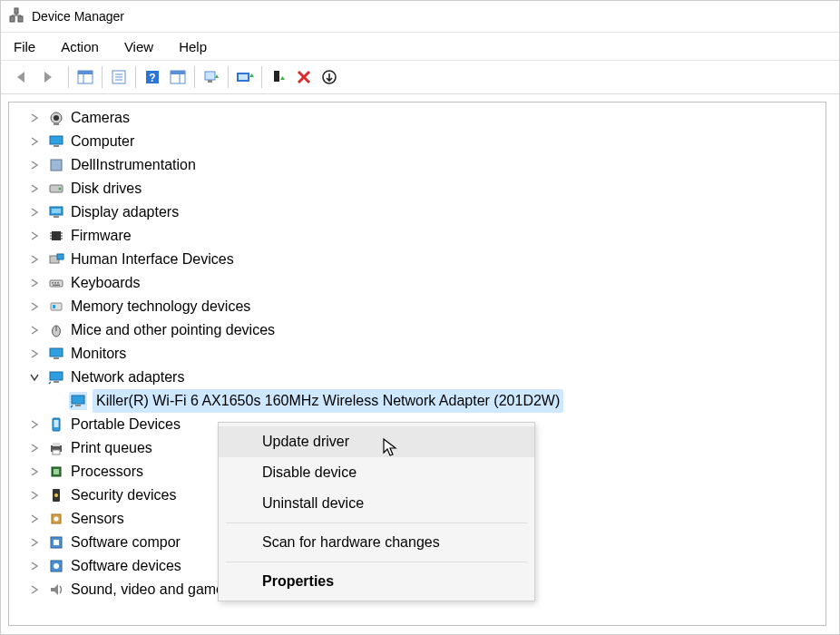  I want to click on software-component-icon, so click(56, 542).